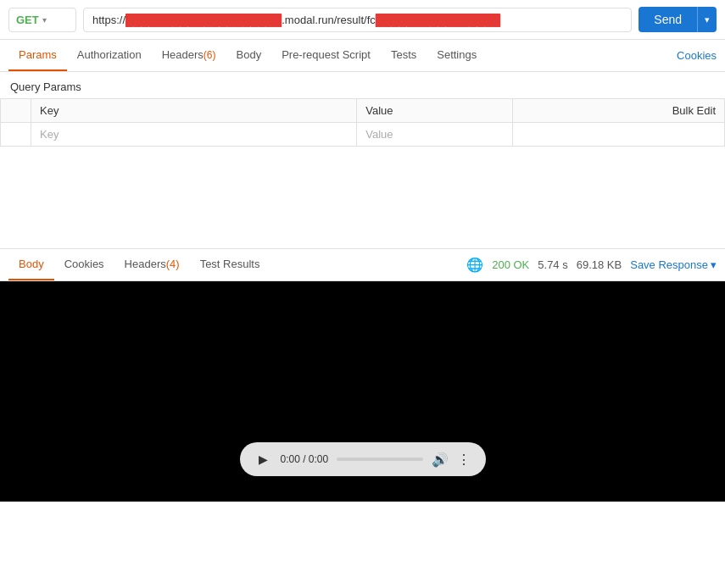 This screenshot has height=588, width=725. Describe the element at coordinates (592, 264) in the screenshot. I see `response-status-bar: 🌐 200 OK 5.74 s 69.18 KB Save Response ▾` at that location.